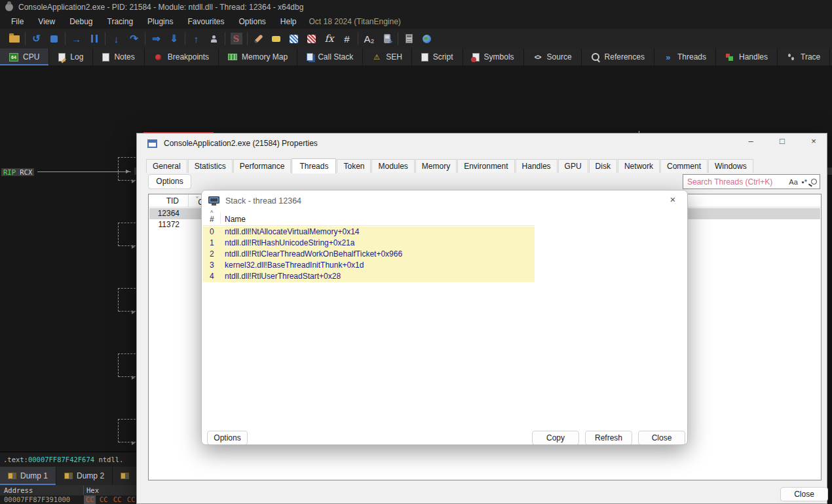  Describe the element at coordinates (354, 166) in the screenshot. I see `properties-tab-token: Token` at that location.